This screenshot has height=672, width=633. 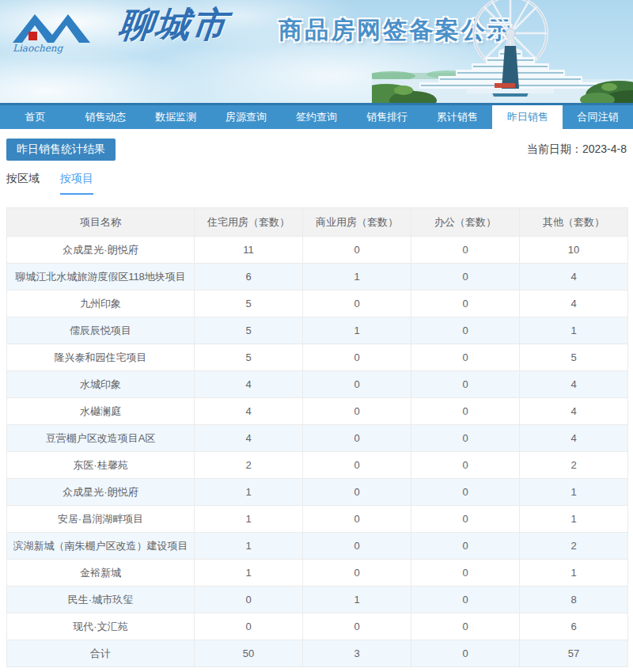 I want to click on project-name-cell: 豆营棚户区改造项目A区, so click(x=101, y=439).